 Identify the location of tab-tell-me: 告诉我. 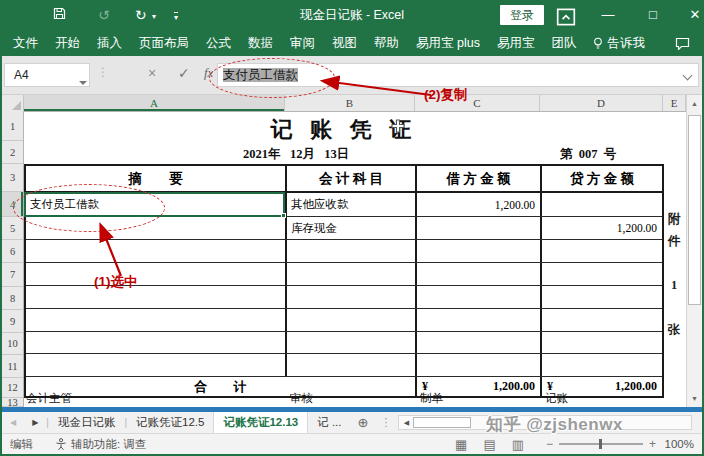
(619, 44).